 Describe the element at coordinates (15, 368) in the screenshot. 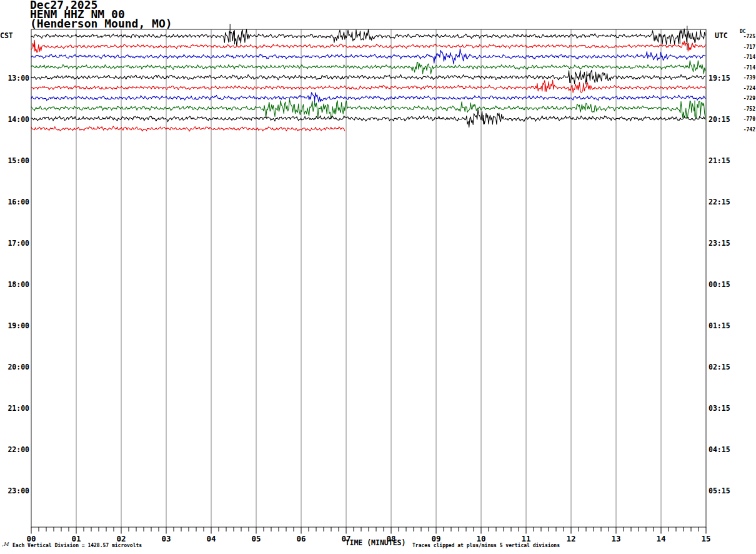

I see `cst-time-label: 20:00` at that location.